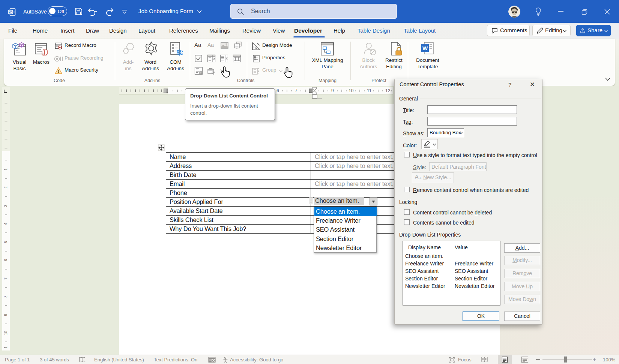 This screenshot has height=364, width=619. What do you see at coordinates (6, 297) in the screenshot?
I see `svg-text: 8` at bounding box center [6, 297].